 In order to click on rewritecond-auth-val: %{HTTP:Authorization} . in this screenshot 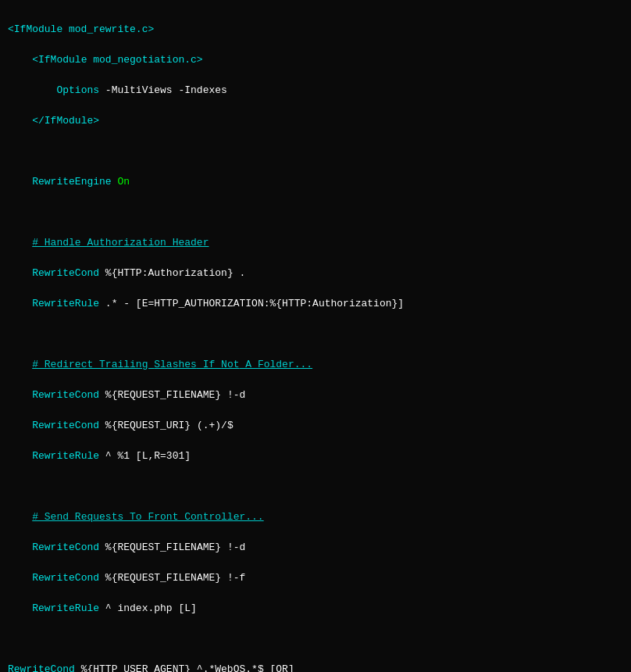, I will do `click(175, 273)`.